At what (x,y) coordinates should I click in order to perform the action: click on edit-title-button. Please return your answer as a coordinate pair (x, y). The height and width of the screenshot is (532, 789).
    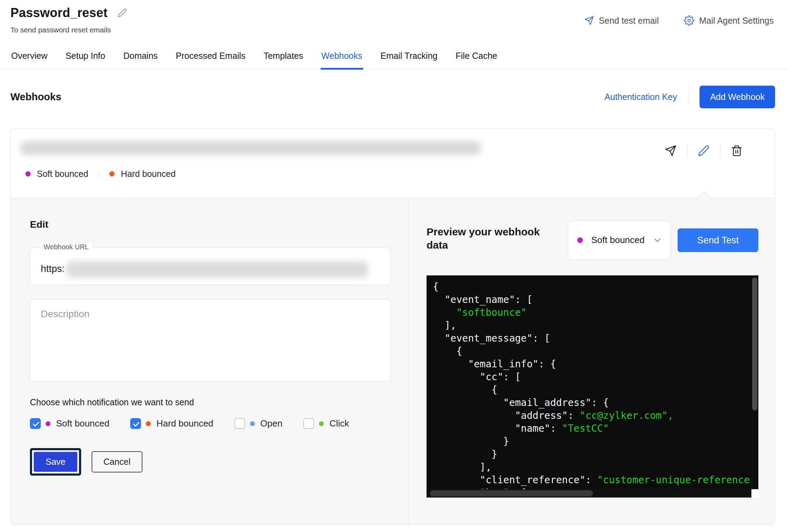
    Looking at the image, I should click on (122, 13).